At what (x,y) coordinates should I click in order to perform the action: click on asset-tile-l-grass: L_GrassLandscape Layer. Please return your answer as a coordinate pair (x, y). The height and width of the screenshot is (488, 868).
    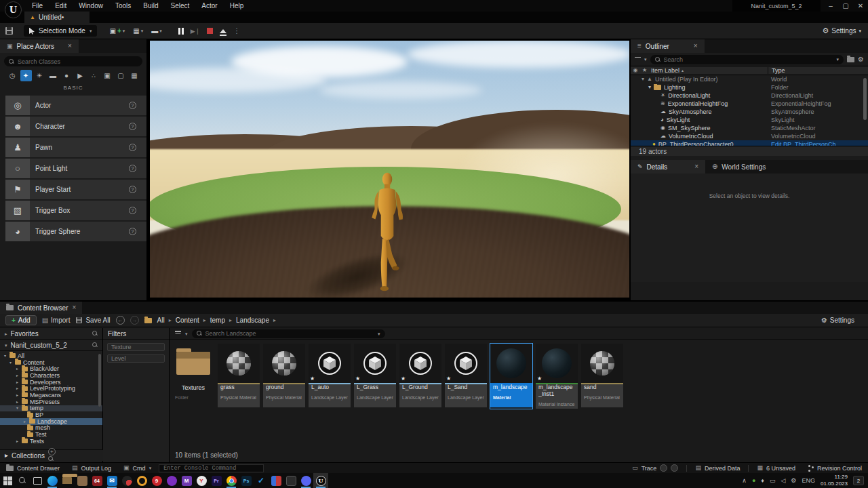
    Looking at the image, I should click on (375, 376).